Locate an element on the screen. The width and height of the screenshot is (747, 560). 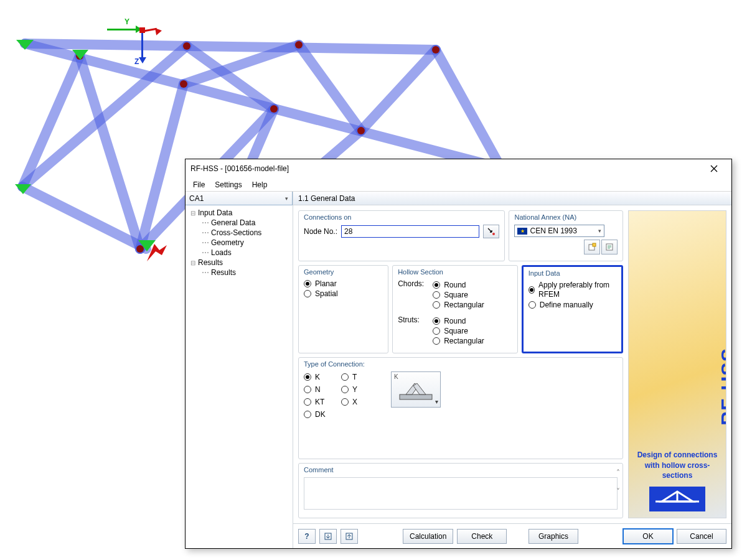
brand-panel: RF-HSS Design of connectionswith hollow … is located at coordinates (677, 365).